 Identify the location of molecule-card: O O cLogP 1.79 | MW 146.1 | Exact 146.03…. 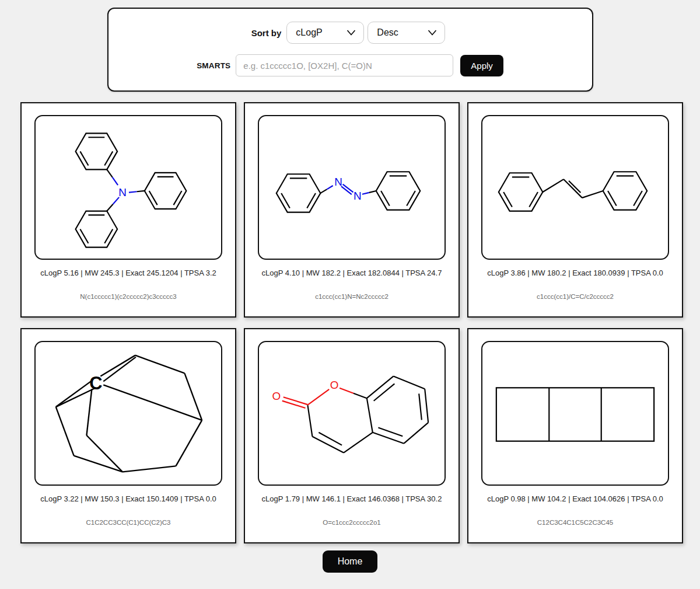
(352, 435).